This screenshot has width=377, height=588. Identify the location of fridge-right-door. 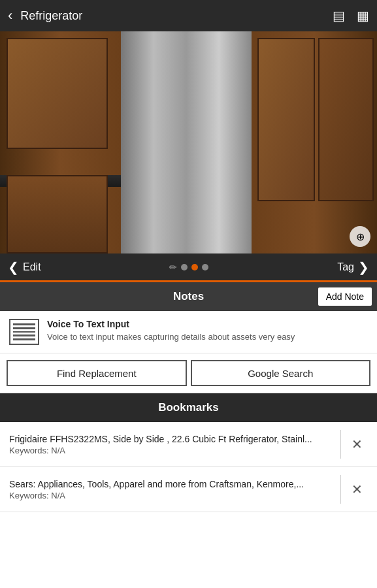
(219, 142).